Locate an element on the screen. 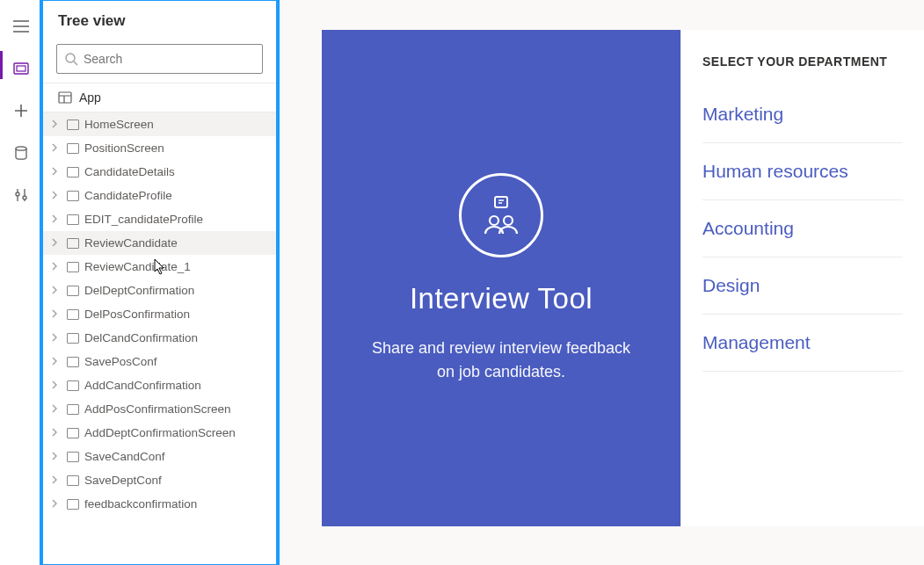 The height and width of the screenshot is (565, 924). department-heading: SELECT YOUR DEPARTMENT is located at coordinates (803, 62).